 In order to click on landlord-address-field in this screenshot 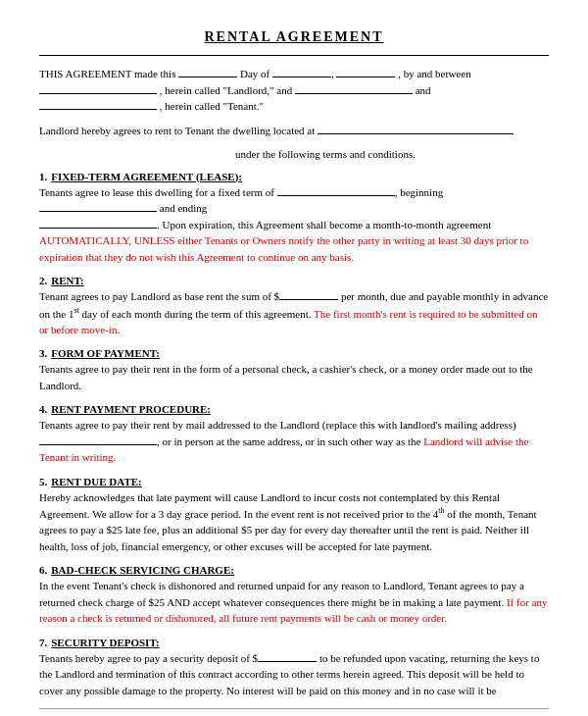, I will do `click(98, 439)`.